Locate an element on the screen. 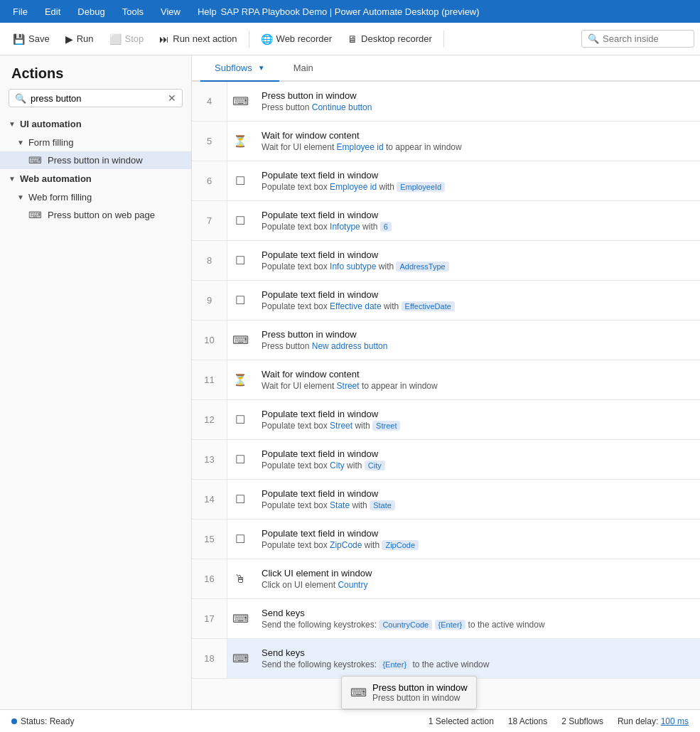  action-tag: EffectiveDate is located at coordinates (428, 306).